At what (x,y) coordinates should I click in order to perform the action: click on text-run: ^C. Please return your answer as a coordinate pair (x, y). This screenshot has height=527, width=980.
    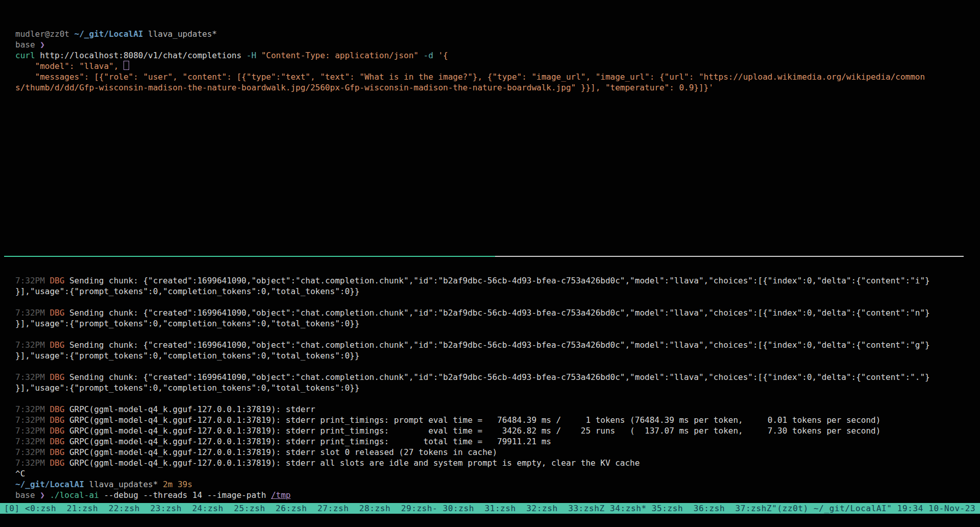
    Looking at the image, I should click on (20, 474).